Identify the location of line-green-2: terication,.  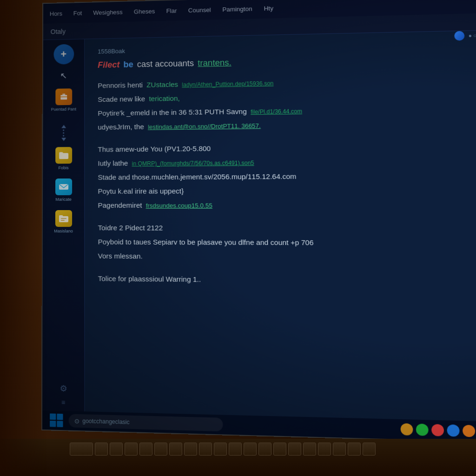
(165, 99).